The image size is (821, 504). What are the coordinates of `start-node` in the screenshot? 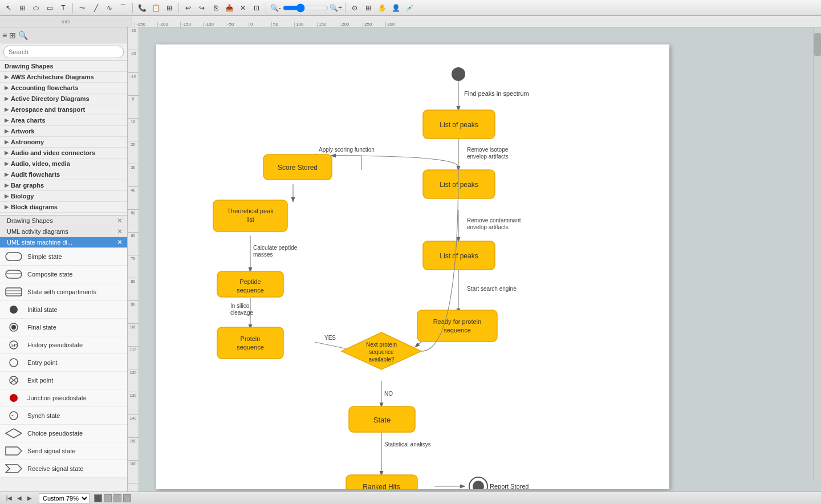 It's located at (458, 74).